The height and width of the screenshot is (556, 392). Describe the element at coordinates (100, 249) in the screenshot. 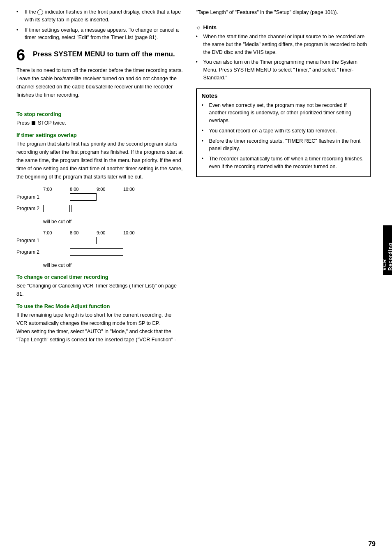

I see `chart2: 7:00 8:00 9:00 10:00 Program 1` at that location.